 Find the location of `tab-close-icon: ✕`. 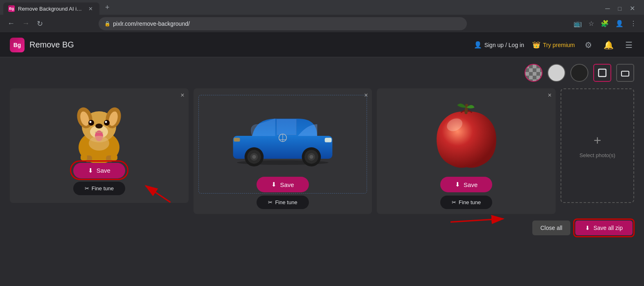

tab-close-icon: ✕ is located at coordinates (91, 9).